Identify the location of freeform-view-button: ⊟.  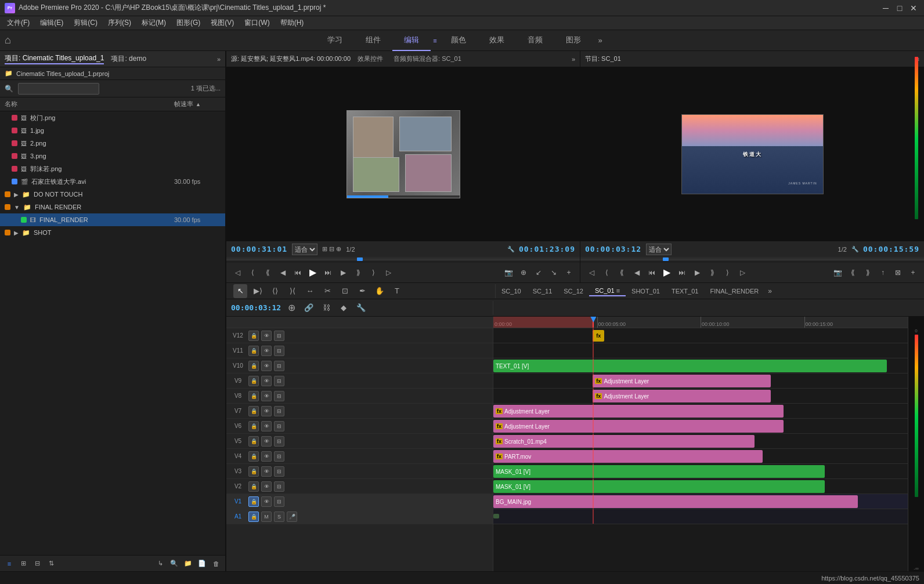
(37, 564).